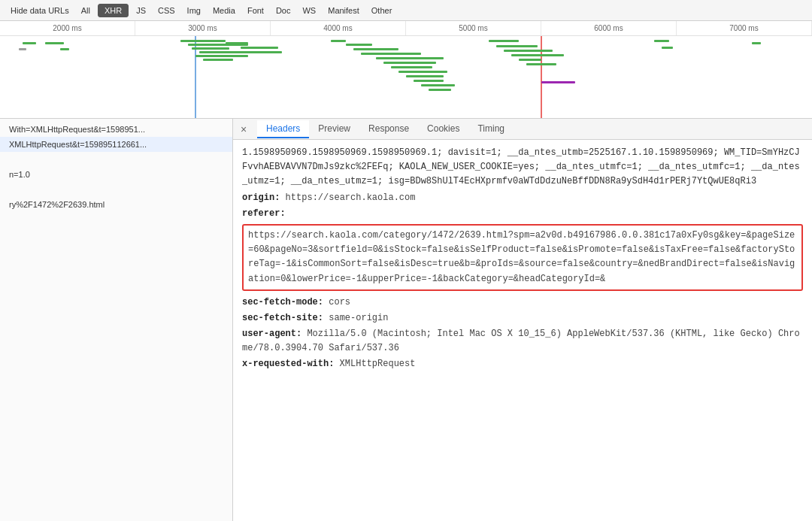  Describe the element at coordinates (522, 257) in the screenshot. I see `referer-value: https://search.kaola.com/category/1472/2…` at that location.